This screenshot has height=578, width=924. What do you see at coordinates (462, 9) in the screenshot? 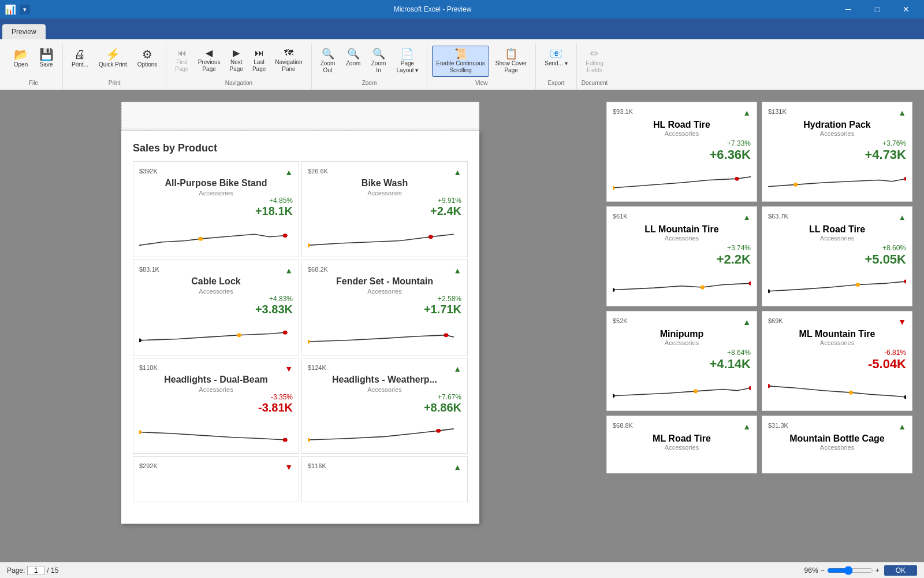
I see `title-bar: 📊 ▾ Microsoft Excel - Preview ─ □ ✕` at bounding box center [462, 9].